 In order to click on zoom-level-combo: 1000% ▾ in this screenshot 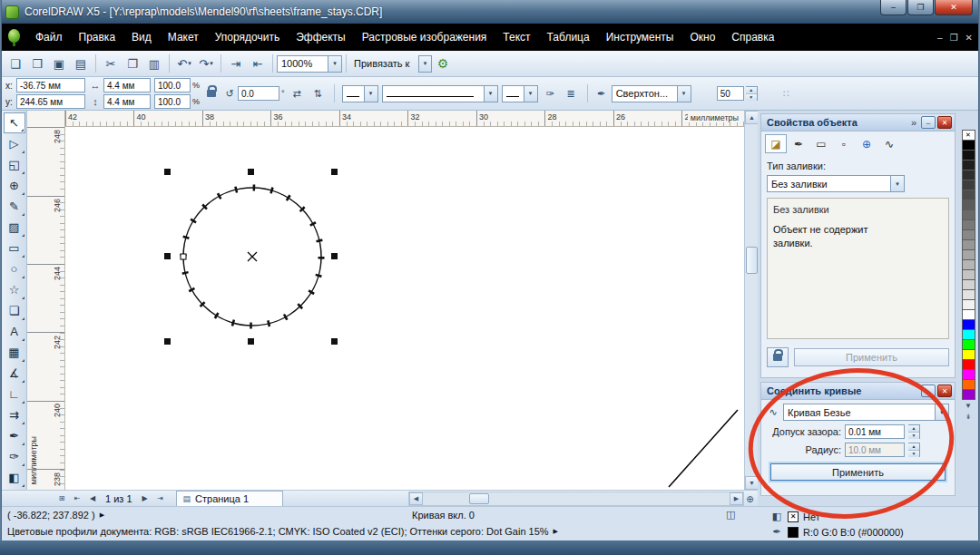, I will do `click(309, 63)`.